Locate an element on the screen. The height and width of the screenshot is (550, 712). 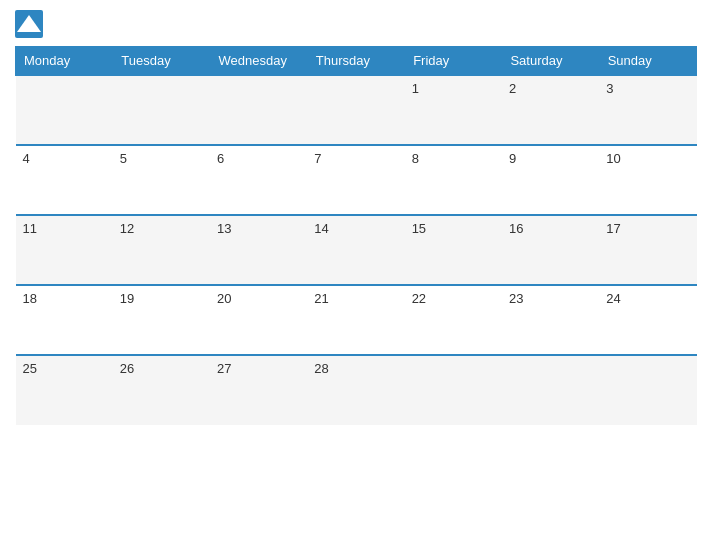
day-number: 1 is located at coordinates (416, 88).